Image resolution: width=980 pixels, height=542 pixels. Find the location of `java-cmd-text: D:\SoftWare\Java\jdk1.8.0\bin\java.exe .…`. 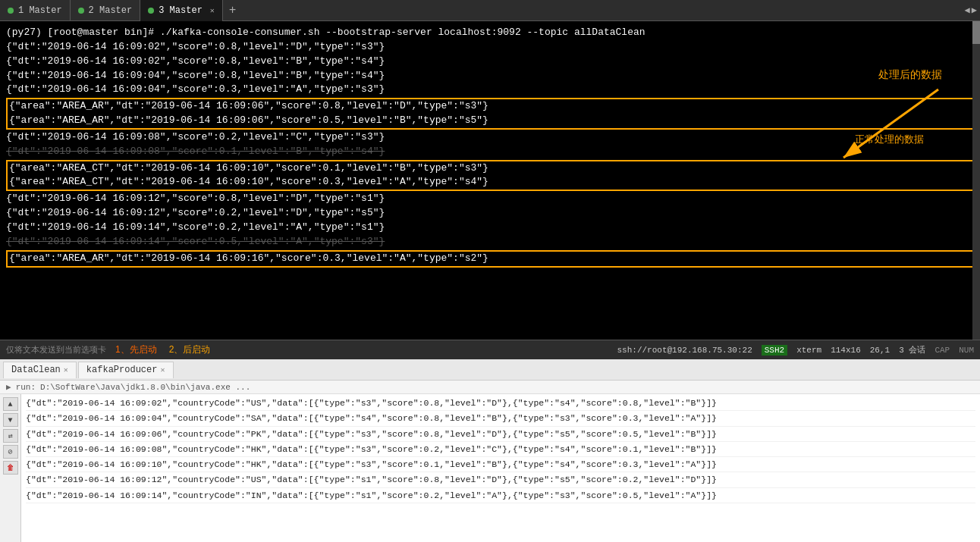

java-cmd-text: D:\SoftWare\Java\jdk1.8.0\bin\java.exe .… is located at coordinates (146, 387).